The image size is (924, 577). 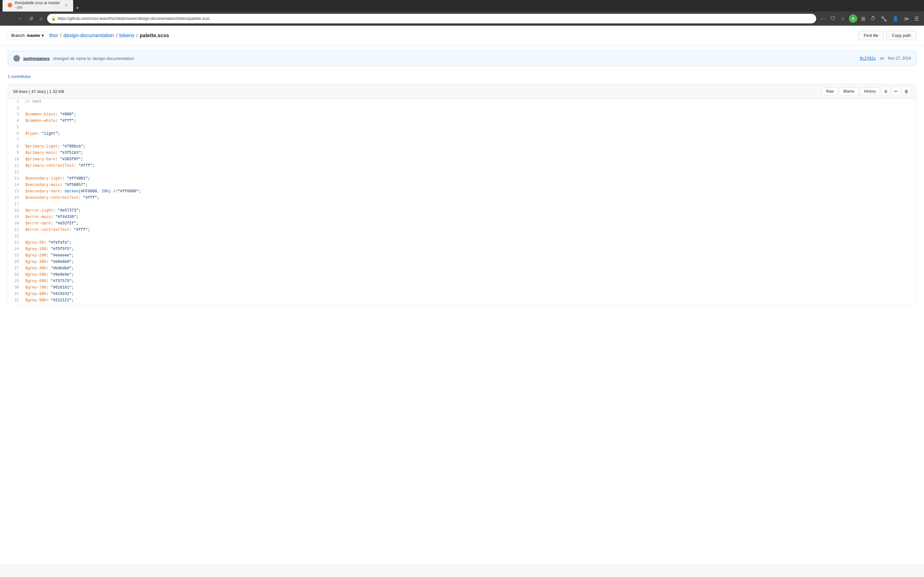 I want to click on folder1-link: design-documentation, so click(x=89, y=36).